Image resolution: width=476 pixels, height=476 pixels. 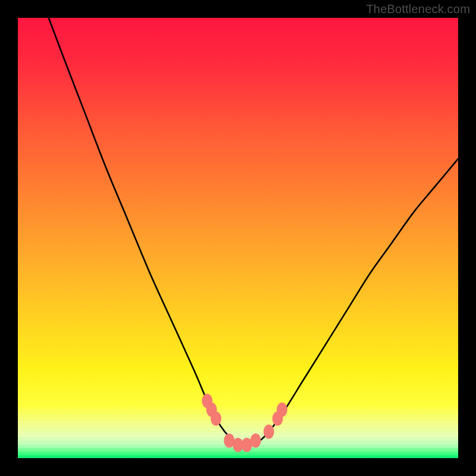 I want to click on watermark-text: TheBottleneck.com, so click(x=418, y=10).